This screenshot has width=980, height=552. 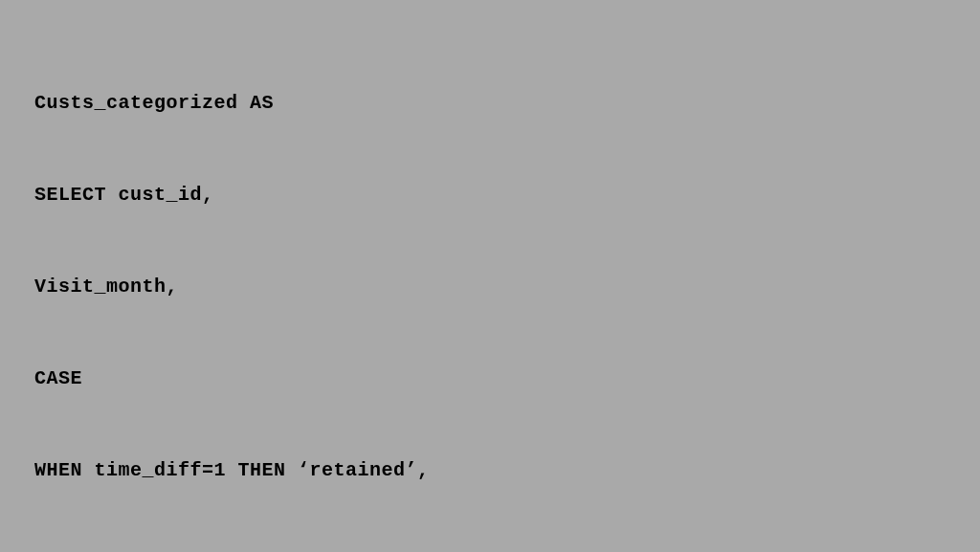 I want to click on code-line: WHEN time_diff>1 THEN ‘lagger’,, so click(x=490, y=549).